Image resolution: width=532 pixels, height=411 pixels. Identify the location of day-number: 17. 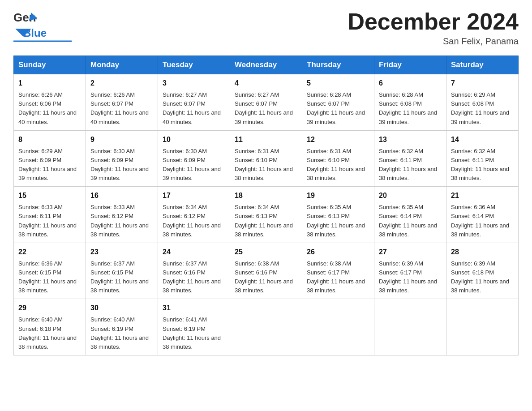
(194, 196).